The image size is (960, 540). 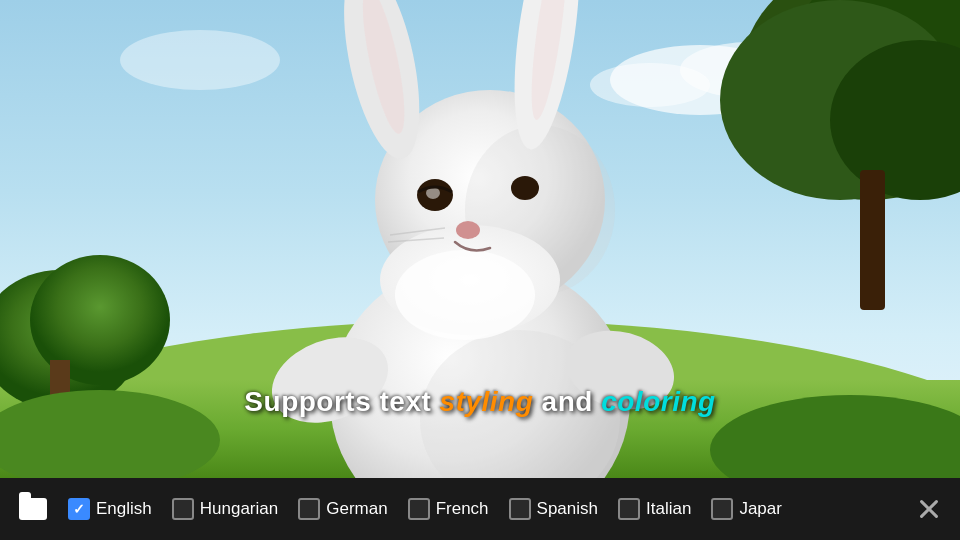 I want to click on subtitle-part-2: and, so click(x=567, y=402).